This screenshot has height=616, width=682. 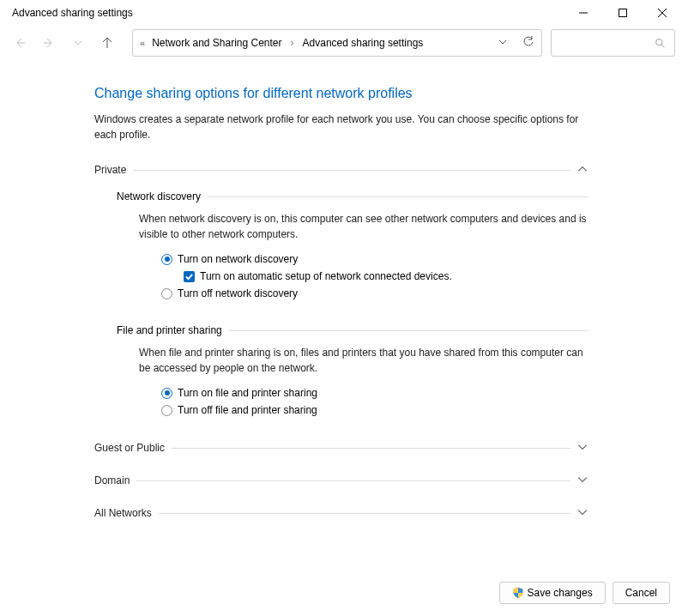 What do you see at coordinates (112, 480) in the screenshot?
I see `section-domain-label: Domain` at bounding box center [112, 480].